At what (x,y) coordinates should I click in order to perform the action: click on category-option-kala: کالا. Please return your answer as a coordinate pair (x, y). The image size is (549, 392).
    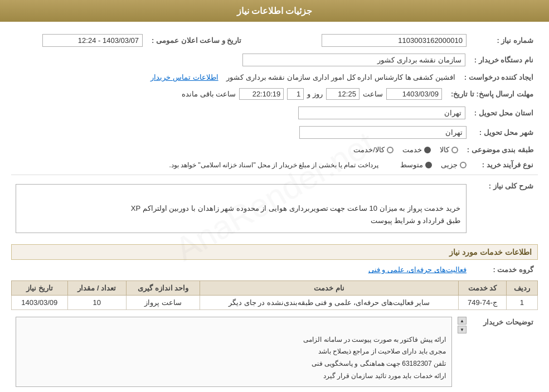
    Looking at the image, I should click on (449, 149).